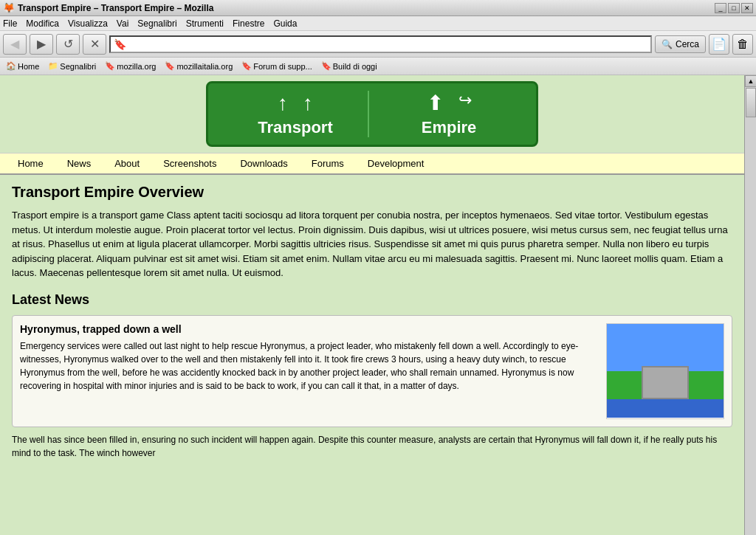 The height and width of the screenshot is (535, 756). I want to click on page-icon: 📄, so click(719, 44).